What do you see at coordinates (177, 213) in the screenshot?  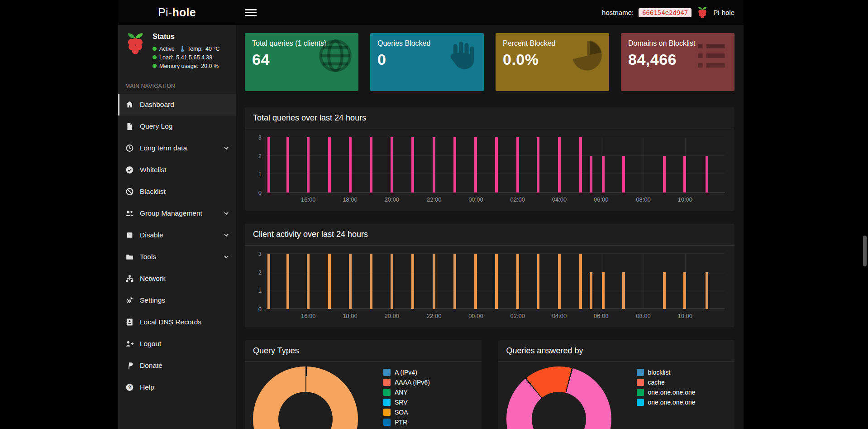 I see `sidebar-item-group-management: Group Management` at bounding box center [177, 213].